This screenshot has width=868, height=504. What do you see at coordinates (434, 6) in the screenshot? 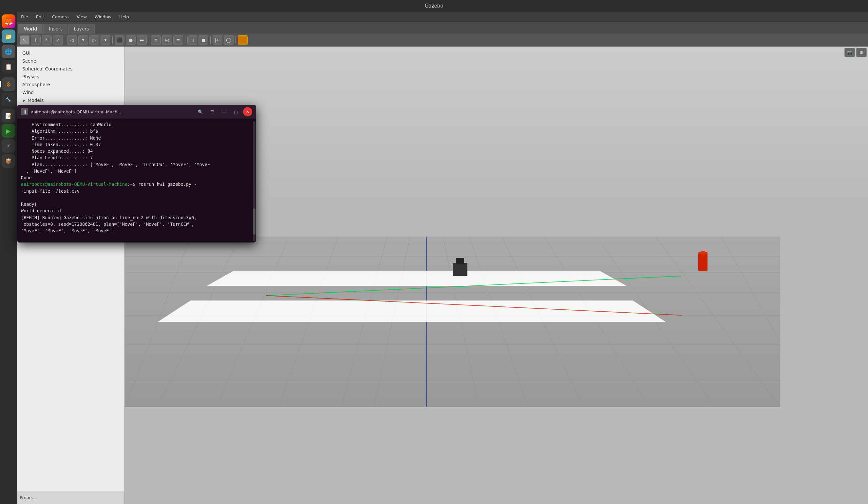
I see `window-title: Gazebo` at bounding box center [434, 6].